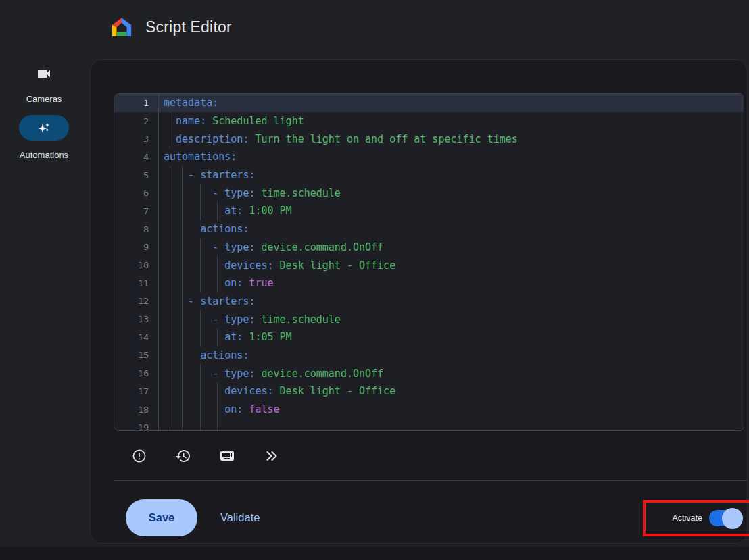 The image size is (749, 560). I want to click on code-line: 13 - type: time.schedule, so click(429, 319).